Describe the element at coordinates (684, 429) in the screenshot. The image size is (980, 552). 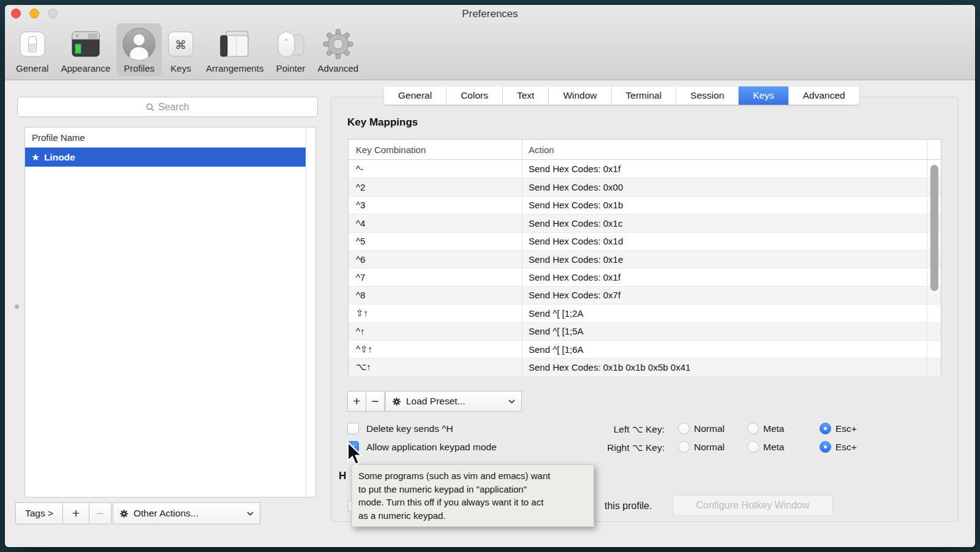
I see `left-normal-radio` at that location.